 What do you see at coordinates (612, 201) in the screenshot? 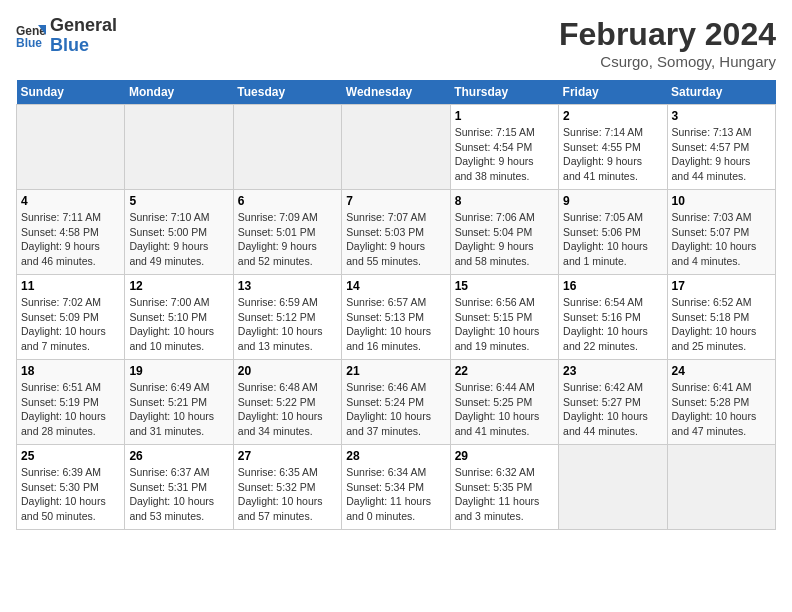
I see `day-number: 9` at bounding box center [612, 201].